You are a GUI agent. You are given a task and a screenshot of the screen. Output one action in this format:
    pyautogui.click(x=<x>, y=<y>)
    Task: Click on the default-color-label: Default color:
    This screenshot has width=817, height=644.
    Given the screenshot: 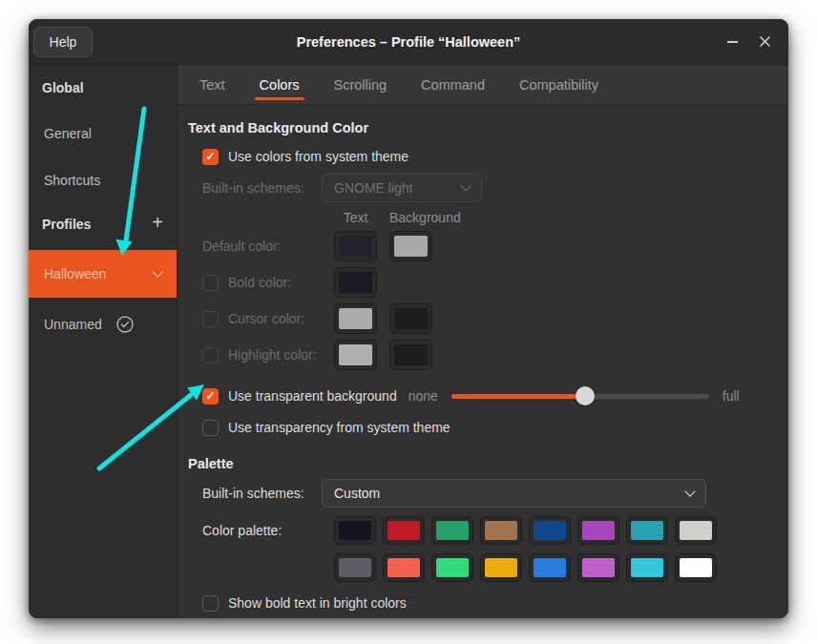 What is the action you would take?
    pyautogui.click(x=241, y=246)
    